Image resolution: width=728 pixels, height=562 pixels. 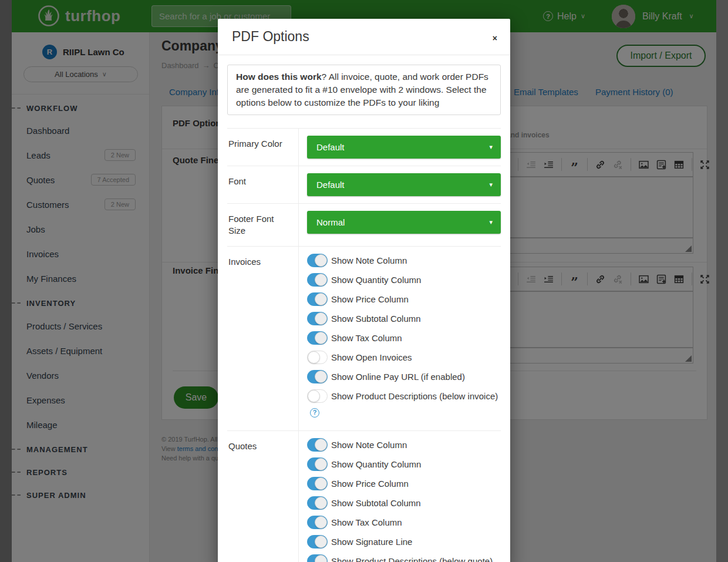 I want to click on help-icon: ?, so click(x=315, y=413).